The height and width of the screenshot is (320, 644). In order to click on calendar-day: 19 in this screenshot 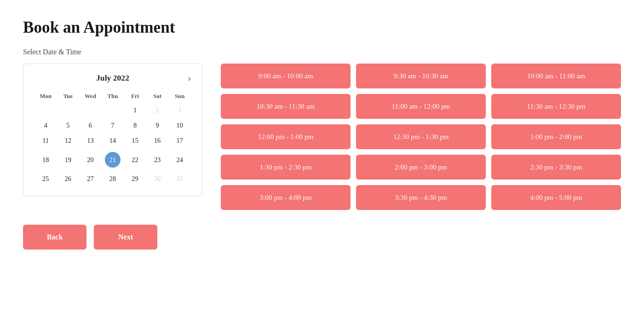, I will do `click(68, 160)`.